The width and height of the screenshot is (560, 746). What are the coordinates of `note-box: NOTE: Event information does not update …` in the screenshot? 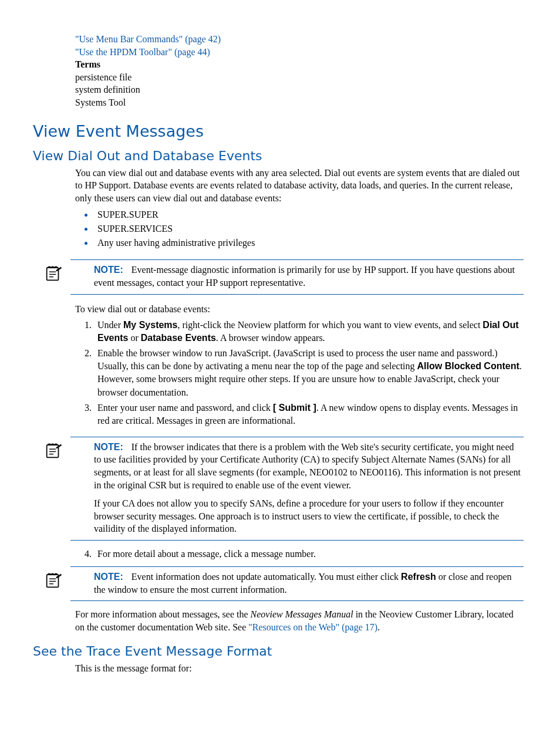 It's located at (297, 583).